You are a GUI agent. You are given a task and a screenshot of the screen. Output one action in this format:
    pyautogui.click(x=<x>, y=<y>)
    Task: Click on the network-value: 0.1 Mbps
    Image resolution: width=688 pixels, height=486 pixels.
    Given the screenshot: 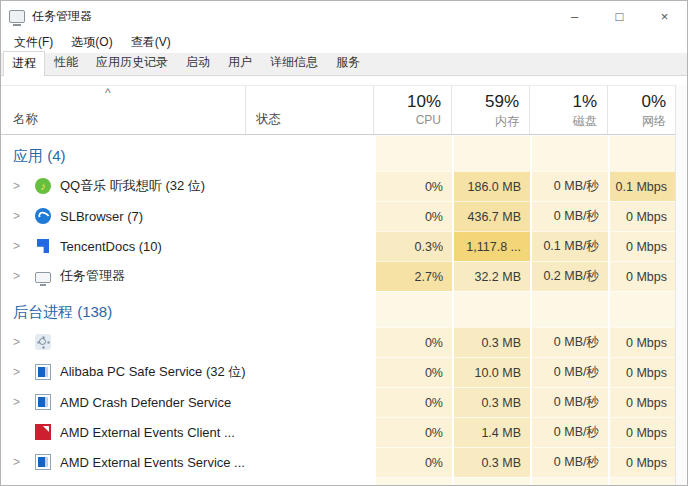 What is the action you would take?
    pyautogui.click(x=642, y=186)
    